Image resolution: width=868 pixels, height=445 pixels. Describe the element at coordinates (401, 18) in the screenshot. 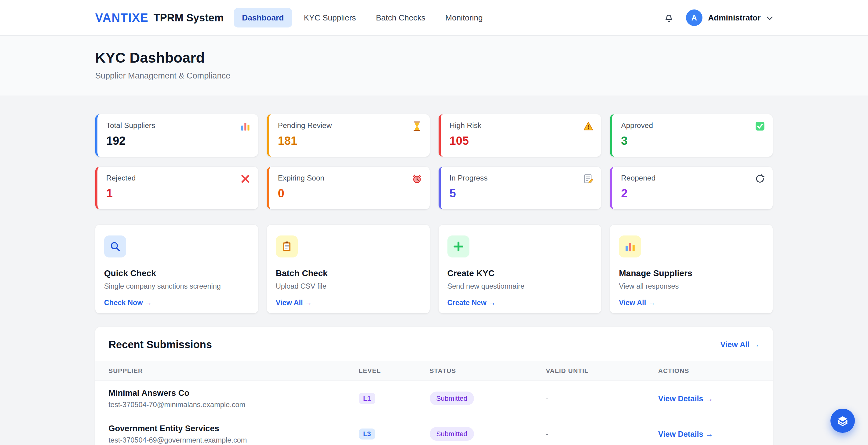

I see `nav-item: Batch Checks` at that location.